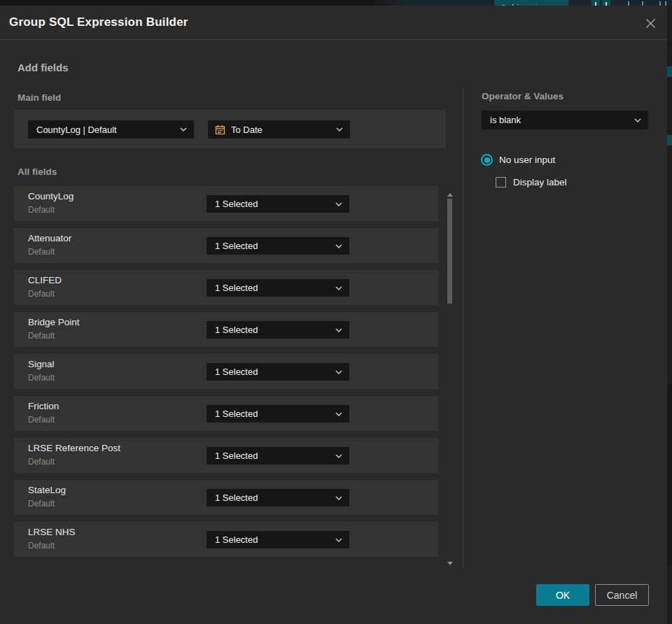  I want to click on field-name: LRSE Reference Post, so click(74, 448).